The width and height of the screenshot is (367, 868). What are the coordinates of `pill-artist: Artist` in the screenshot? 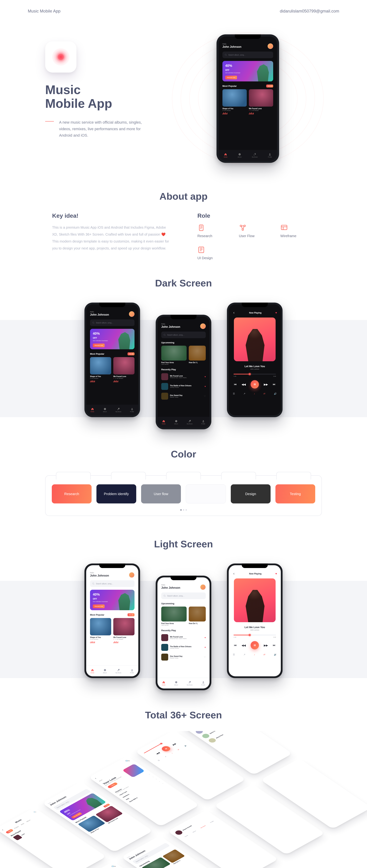 It's located at (23, 824).